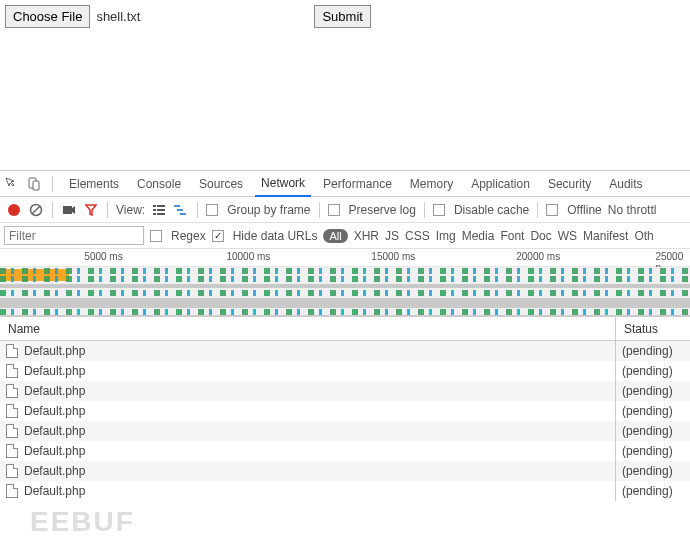 This screenshot has height=544, width=690. Describe the element at coordinates (69, 210) in the screenshot. I see `camera-icon` at that location.